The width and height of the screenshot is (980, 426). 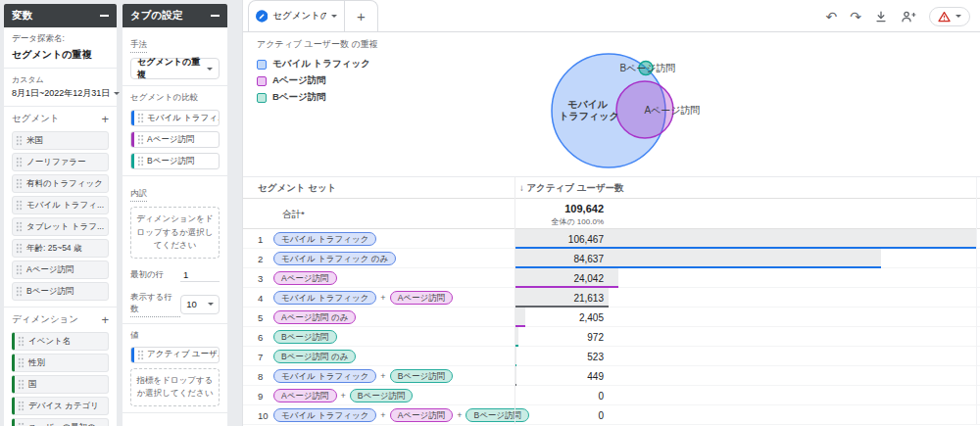 I want to click on segment-pill: Aページ訪問 のみ, so click(x=315, y=317).